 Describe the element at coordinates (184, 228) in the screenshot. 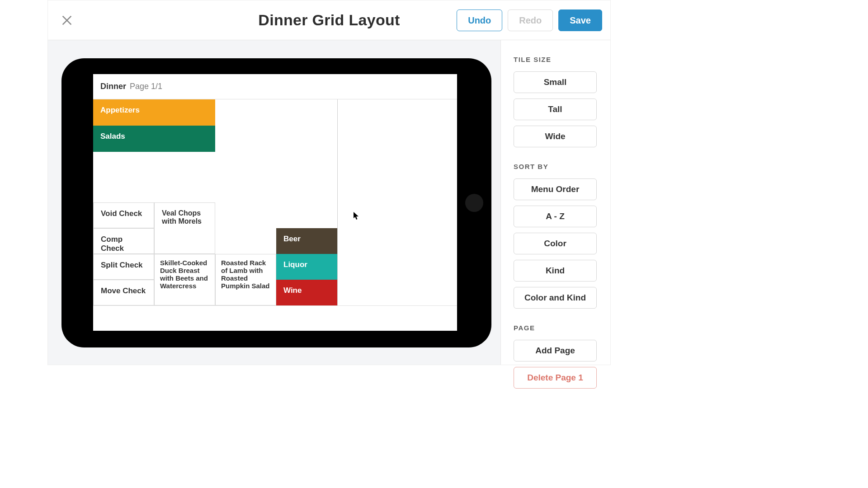

I see `tile-veal: Veal Chops with Morels` at that location.